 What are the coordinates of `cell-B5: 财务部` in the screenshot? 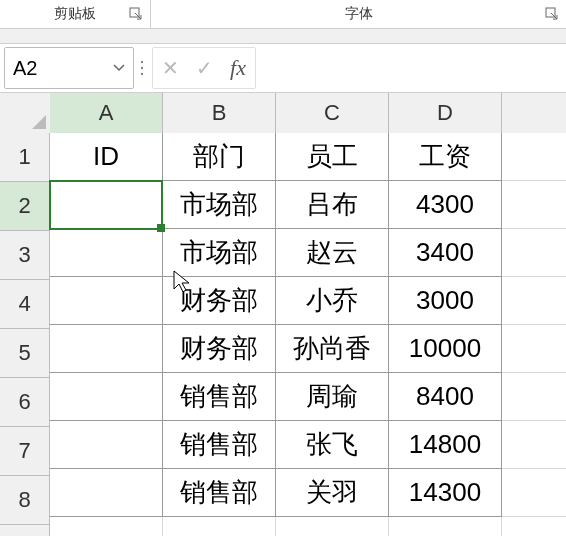 It's located at (220, 349).